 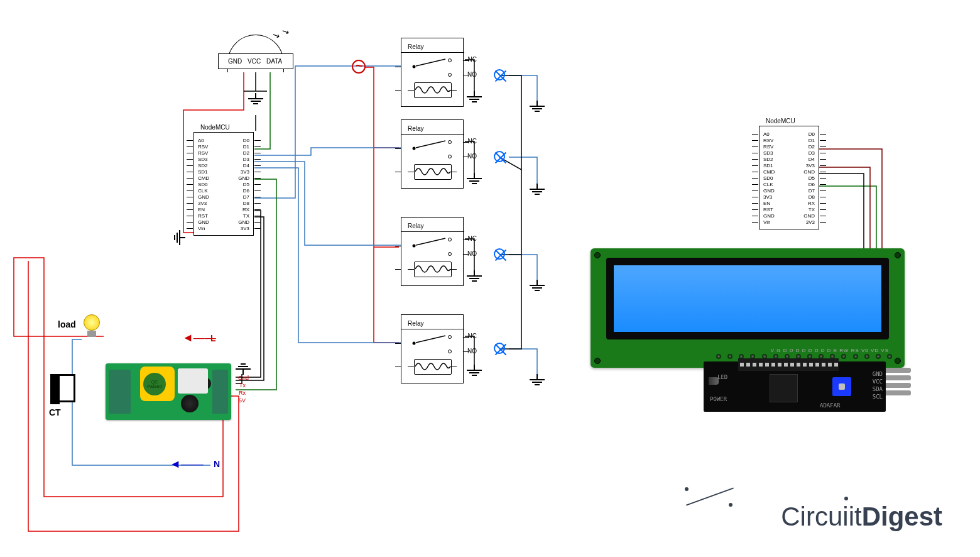 I want to click on bulb-icon, so click(x=92, y=326).